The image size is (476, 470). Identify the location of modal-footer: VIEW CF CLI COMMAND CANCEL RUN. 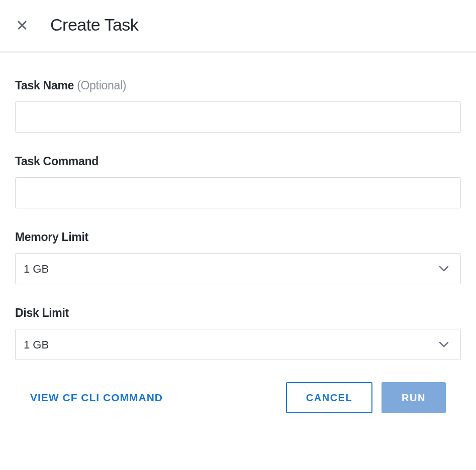
(238, 398).